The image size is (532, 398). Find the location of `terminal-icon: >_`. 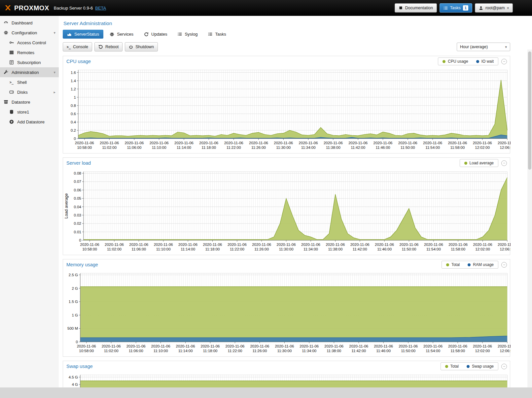

terminal-icon: >_ is located at coordinates (69, 47).